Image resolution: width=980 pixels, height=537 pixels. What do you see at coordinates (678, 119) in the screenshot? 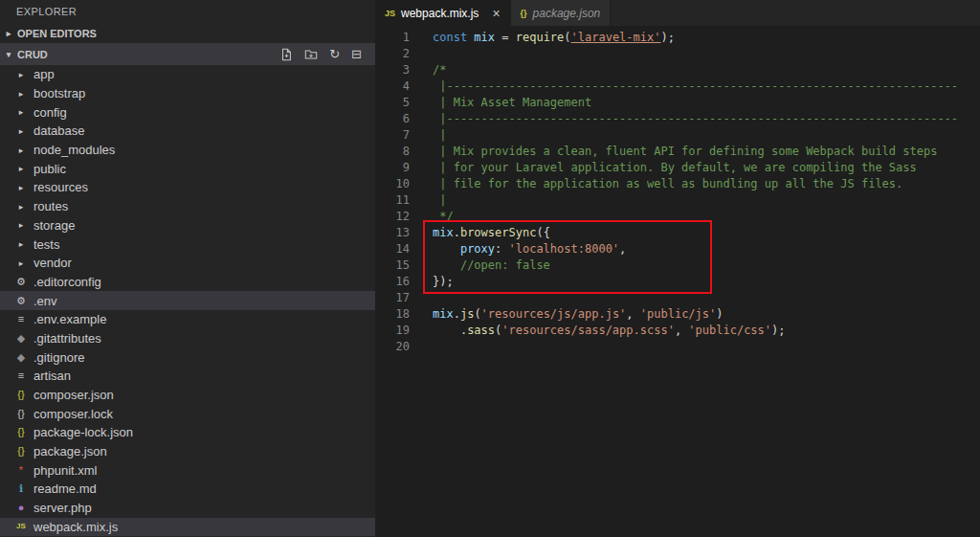
I see `code-line-6: 6 |-------------------------------------…` at bounding box center [678, 119].